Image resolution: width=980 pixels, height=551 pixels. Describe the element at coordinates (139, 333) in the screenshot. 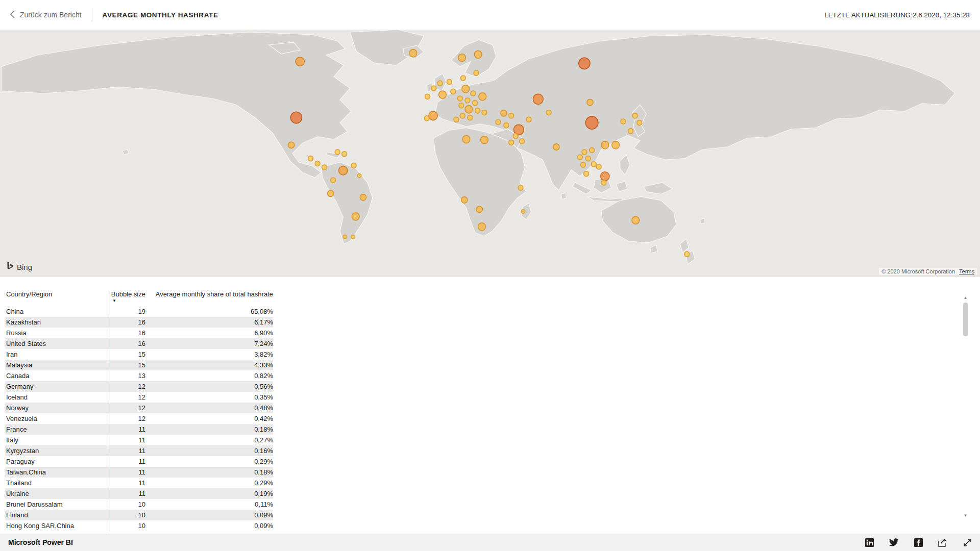

I see `table-row: Russia166,90%` at that location.